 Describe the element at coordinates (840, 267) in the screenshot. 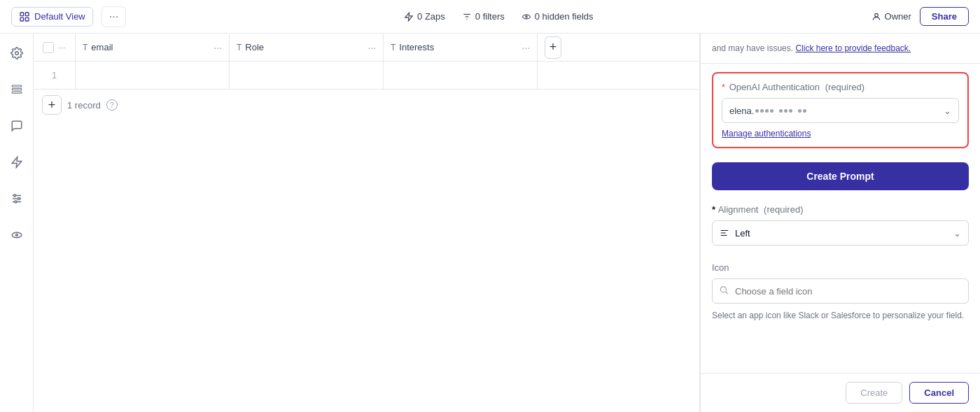

I see `icon-label: Icon` at that location.